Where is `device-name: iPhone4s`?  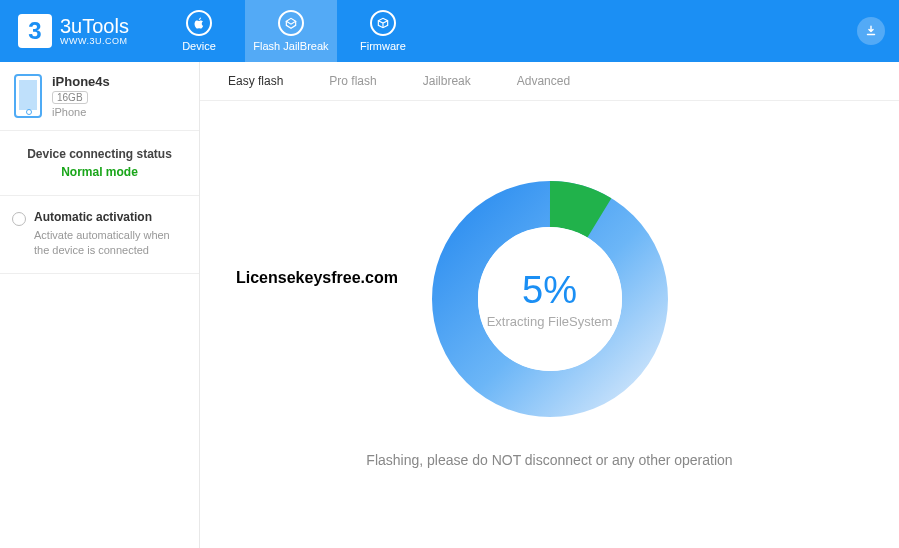
device-name: iPhone4s is located at coordinates (81, 82).